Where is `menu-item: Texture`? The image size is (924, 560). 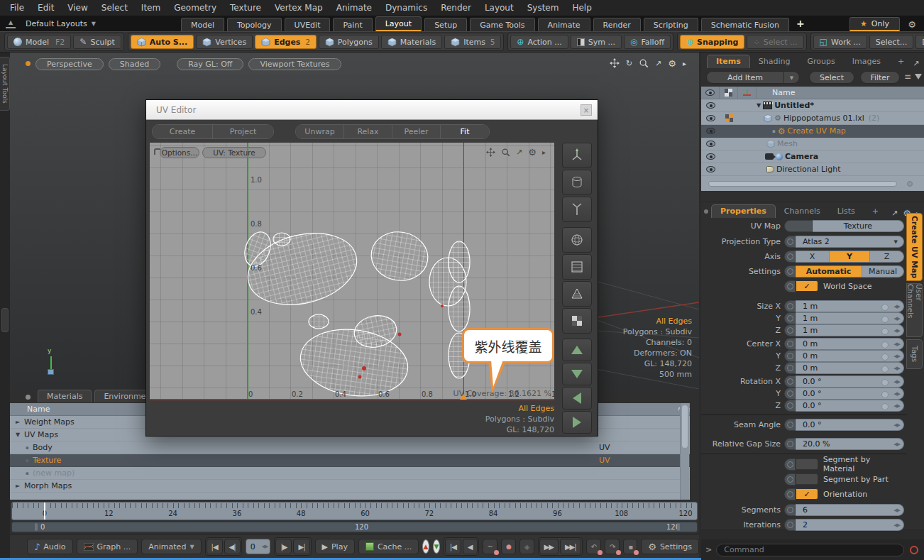
menu-item: Texture is located at coordinates (246, 8).